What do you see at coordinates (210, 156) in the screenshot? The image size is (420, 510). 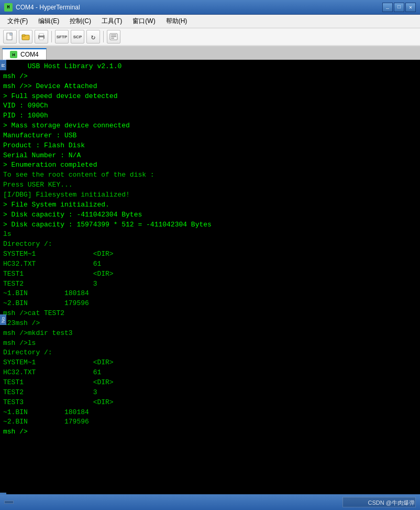 I see `terminal-line: Serial Number : N/A` at bounding box center [210, 156].